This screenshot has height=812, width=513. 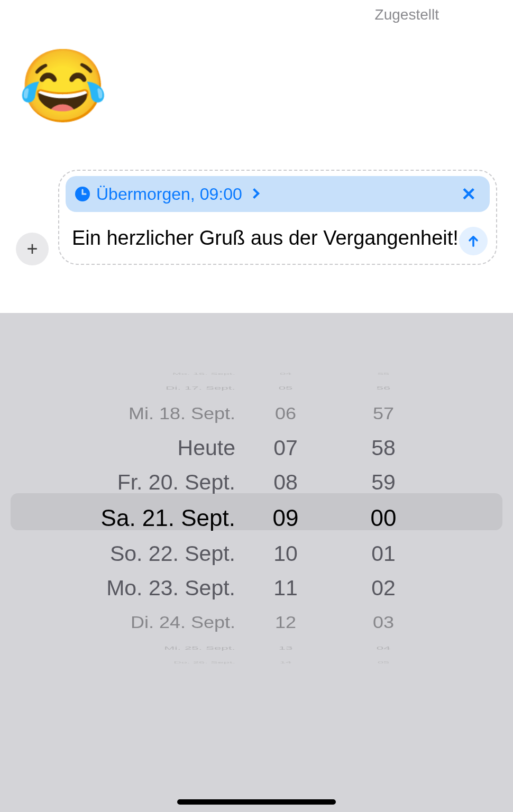 What do you see at coordinates (286, 374) in the screenshot?
I see `hour-option: 04` at bounding box center [286, 374].